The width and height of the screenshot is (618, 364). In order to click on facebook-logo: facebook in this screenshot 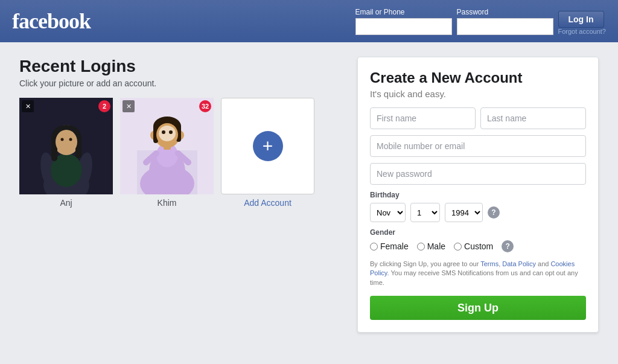, I will do `click(51, 21)`.